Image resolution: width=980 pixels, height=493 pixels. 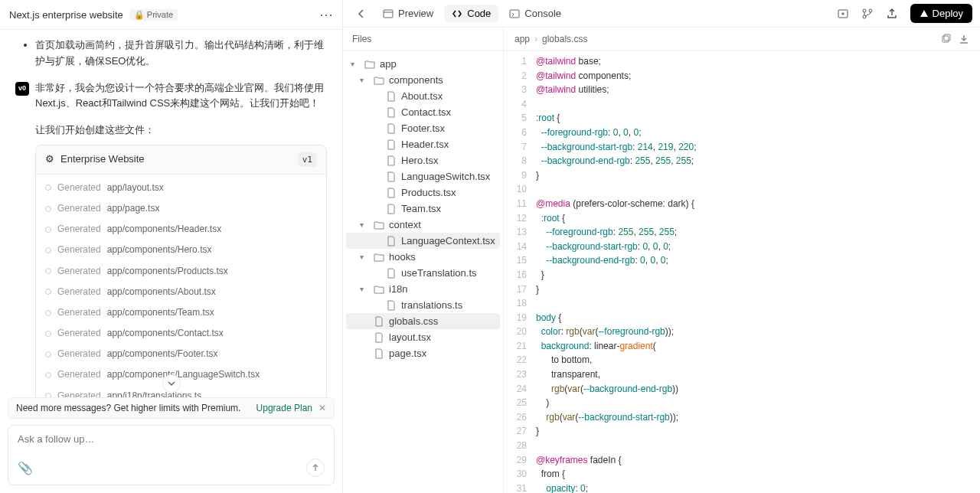 What do you see at coordinates (423, 257) in the screenshot?
I see `tree-folder: ▾hooks` at bounding box center [423, 257].